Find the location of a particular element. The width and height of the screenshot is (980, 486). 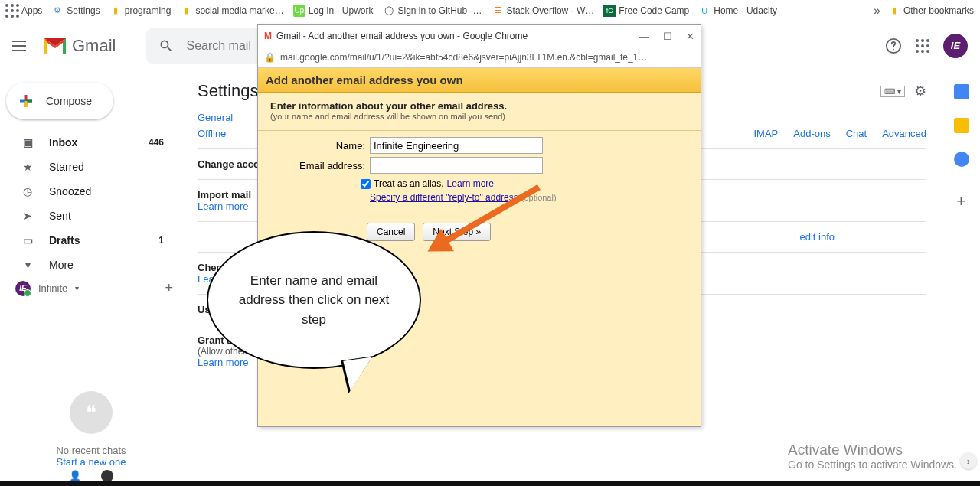

alias-checkbox is located at coordinates (366, 184).